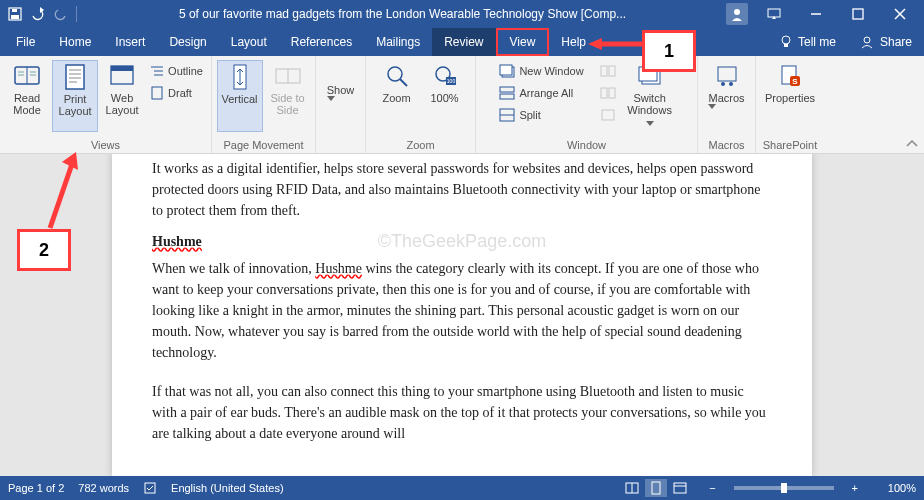 The height and width of the screenshot is (500, 924). I want to click on views-group-label: Views, so click(106, 144).